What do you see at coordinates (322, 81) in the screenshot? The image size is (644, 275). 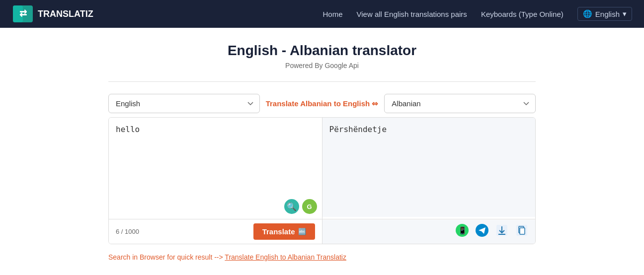 I see `divider` at bounding box center [322, 81].